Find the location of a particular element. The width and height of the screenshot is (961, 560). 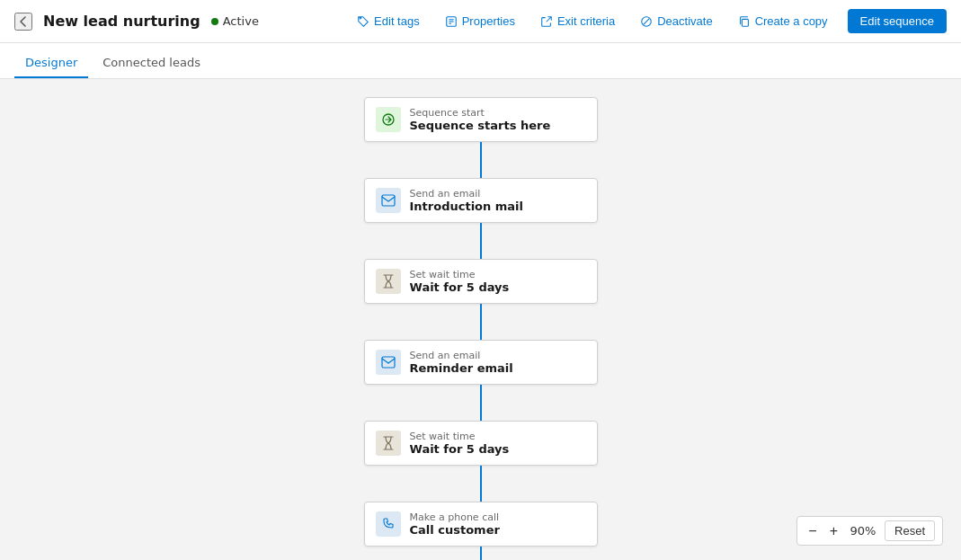

tag-icon is located at coordinates (363, 22).